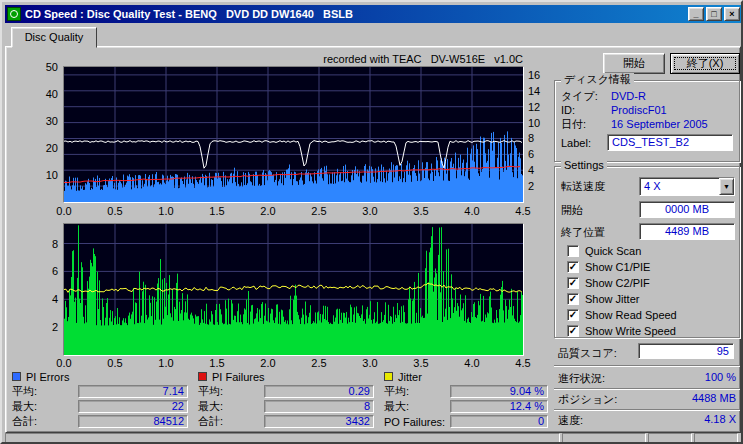 The height and width of the screenshot is (444, 743). I want to click on end-position-field: 4489 MB, so click(687, 232).